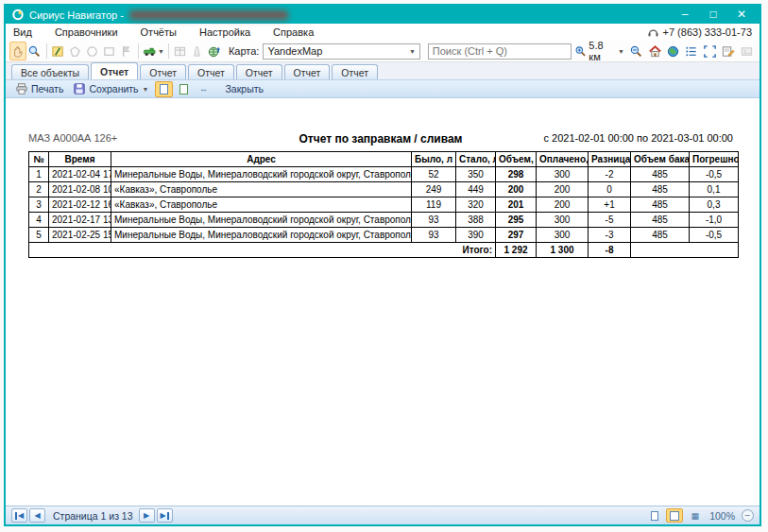 The image size is (768, 532). What do you see at coordinates (746, 51) in the screenshot?
I see `photo-button` at bounding box center [746, 51].